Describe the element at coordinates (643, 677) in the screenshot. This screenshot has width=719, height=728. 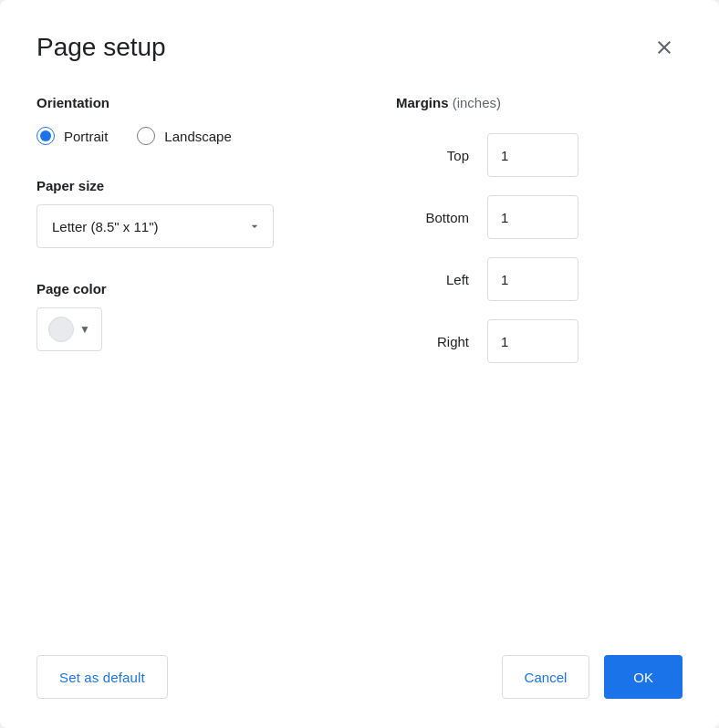
I see `ok-button: OK` at that location.